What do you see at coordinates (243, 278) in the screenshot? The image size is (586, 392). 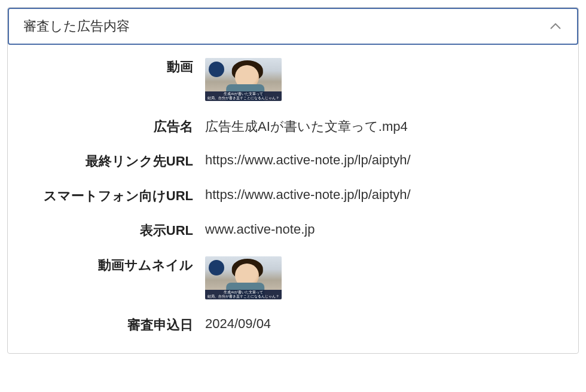 I see `video-thumbnail-image: 生成AIが書いた文章って 結局、自分が書き直すことになるんじゃん？` at bounding box center [243, 278].